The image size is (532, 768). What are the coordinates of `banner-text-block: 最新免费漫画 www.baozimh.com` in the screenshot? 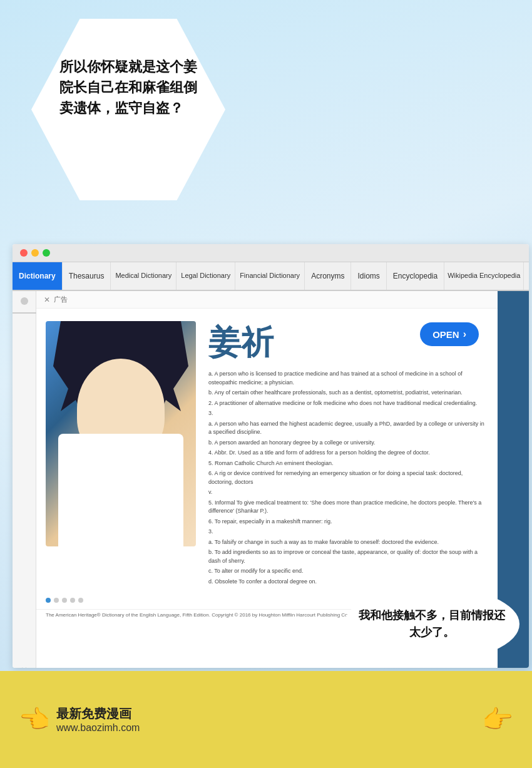 It's located at (98, 720).